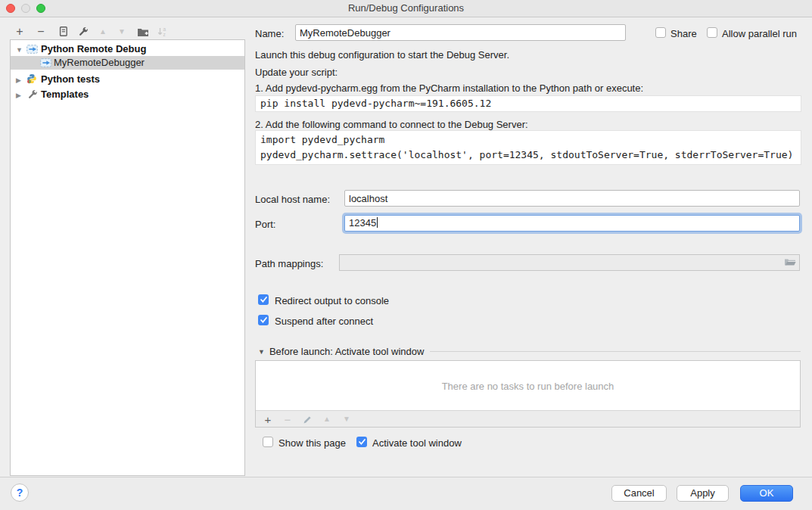  Describe the element at coordinates (127, 79) in the screenshot. I see `tree-item-python-tests: ▶ Python tests` at that location.